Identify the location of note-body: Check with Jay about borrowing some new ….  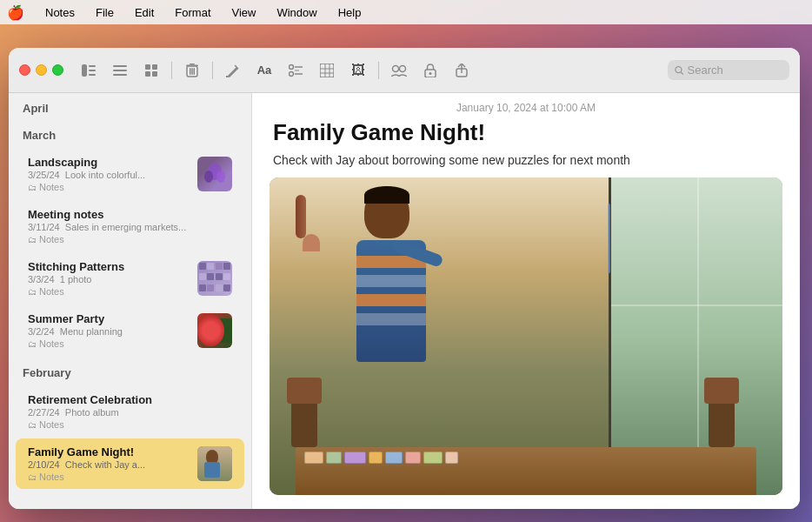
(526, 165).